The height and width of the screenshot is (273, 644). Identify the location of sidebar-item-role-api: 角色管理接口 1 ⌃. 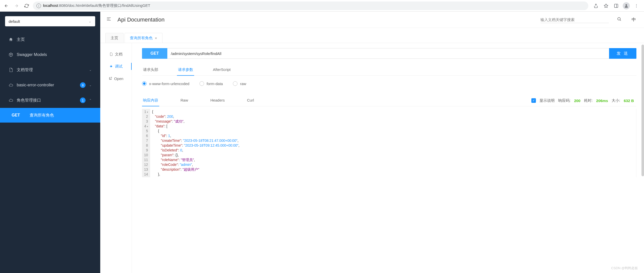
(50, 100).